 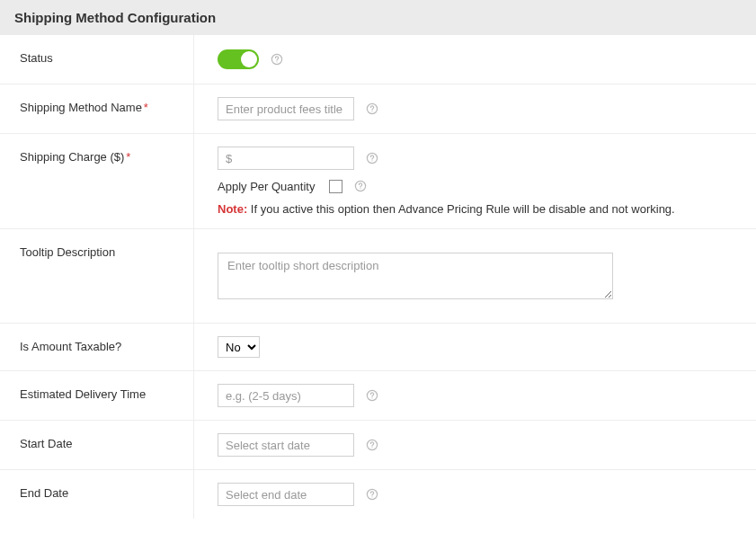 I want to click on apply-per-qty-label: Apply Per Quantity, so click(x=266, y=187).